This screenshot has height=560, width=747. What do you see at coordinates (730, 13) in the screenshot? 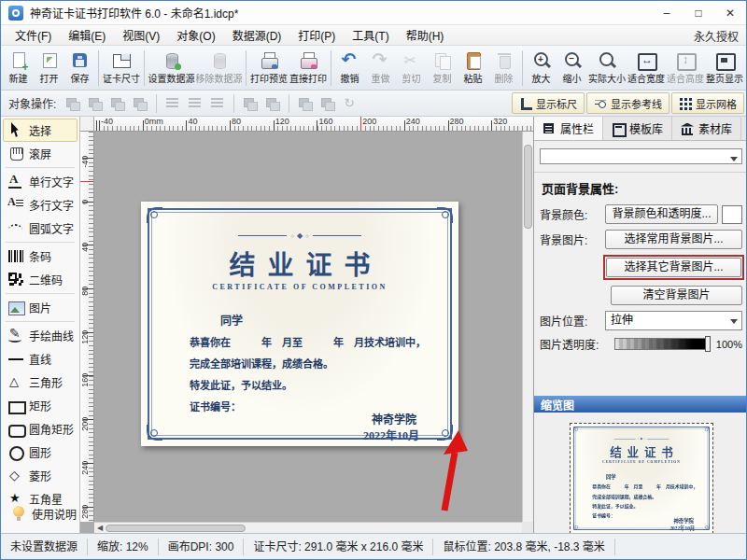
I see `close-button: ✕` at bounding box center [730, 13].